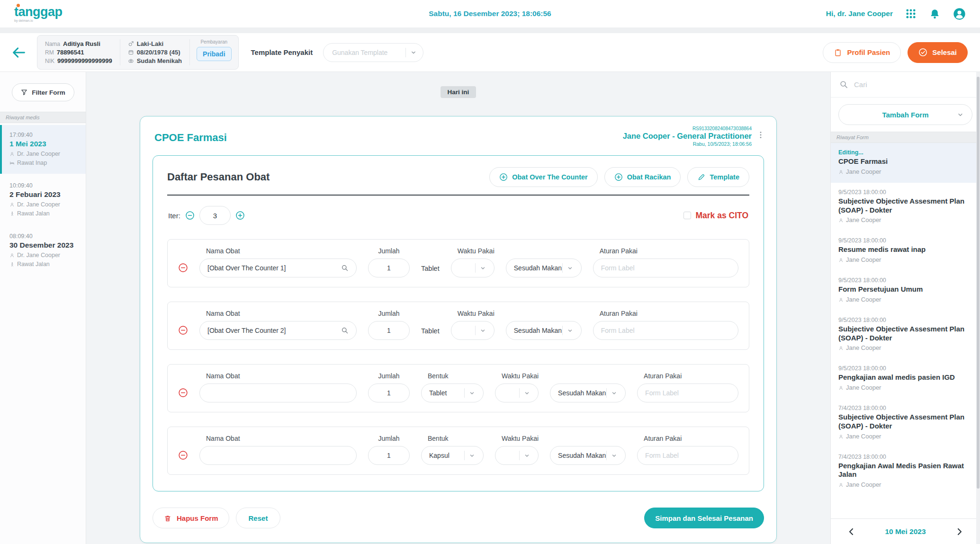 This screenshot has width=980, height=544. What do you see at coordinates (906, 163) in the screenshot?
I see `form-history-item: Editing... CPOE Farmasi Jane Cooper` at bounding box center [906, 163].